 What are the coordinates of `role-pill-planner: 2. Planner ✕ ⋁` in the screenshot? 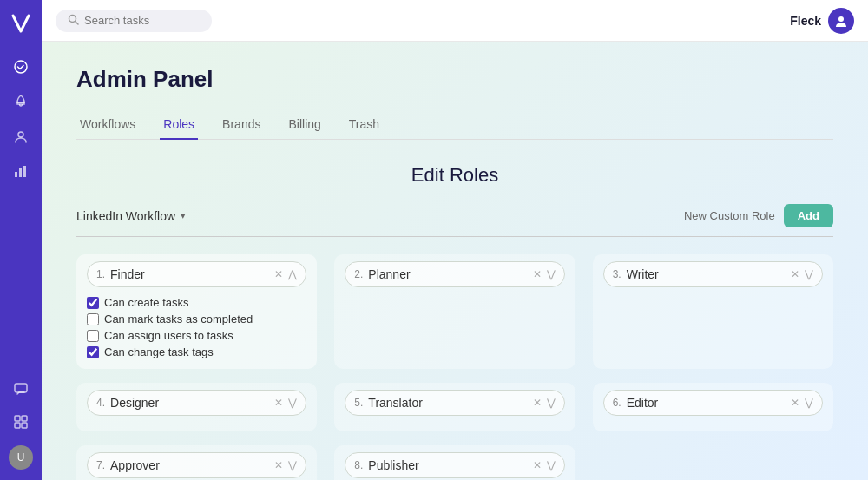 It's located at (455, 274).